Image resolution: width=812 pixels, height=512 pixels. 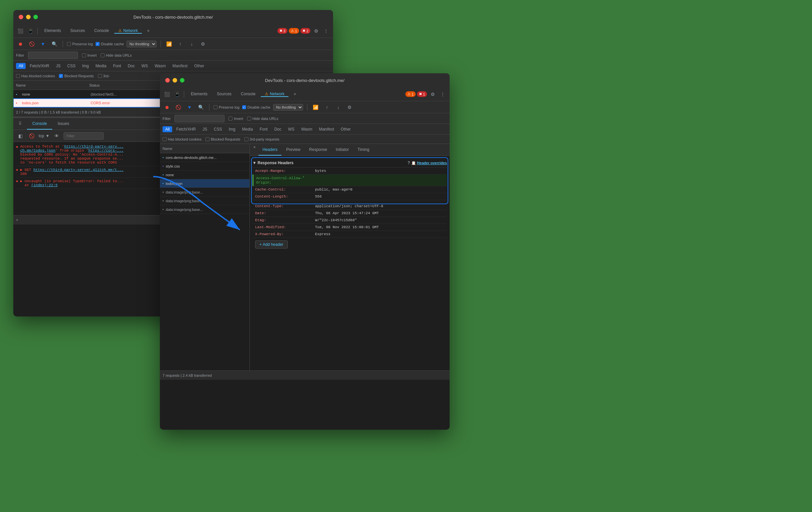 What do you see at coordinates (201, 107) in the screenshot?
I see `search-icon-2: 🔍` at bounding box center [201, 107].